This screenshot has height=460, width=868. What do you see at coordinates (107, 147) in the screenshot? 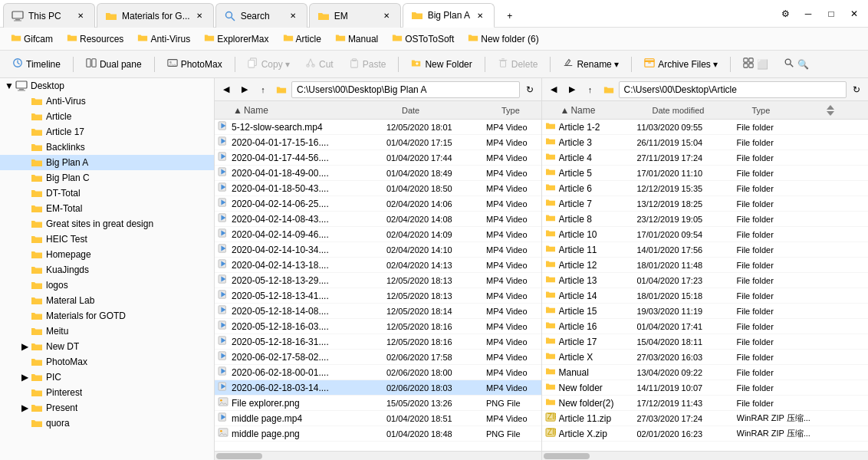
I see `sidebar-item-backlinks: Backlinks` at bounding box center [107, 147].